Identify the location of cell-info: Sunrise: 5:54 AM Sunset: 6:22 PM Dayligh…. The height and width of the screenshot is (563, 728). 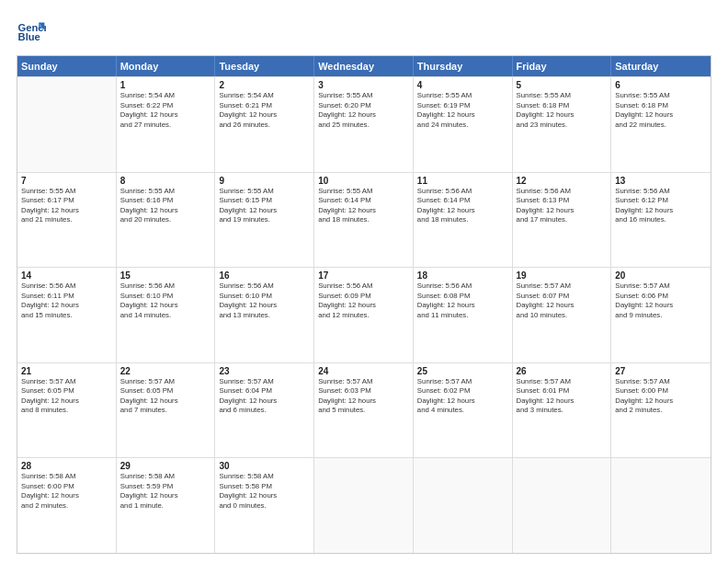
(165, 110).